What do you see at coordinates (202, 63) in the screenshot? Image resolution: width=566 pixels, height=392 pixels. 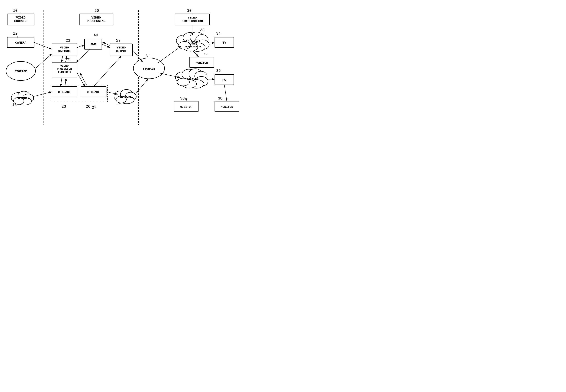 I see `monitor-38a-label: MONITOR` at bounding box center [202, 63].